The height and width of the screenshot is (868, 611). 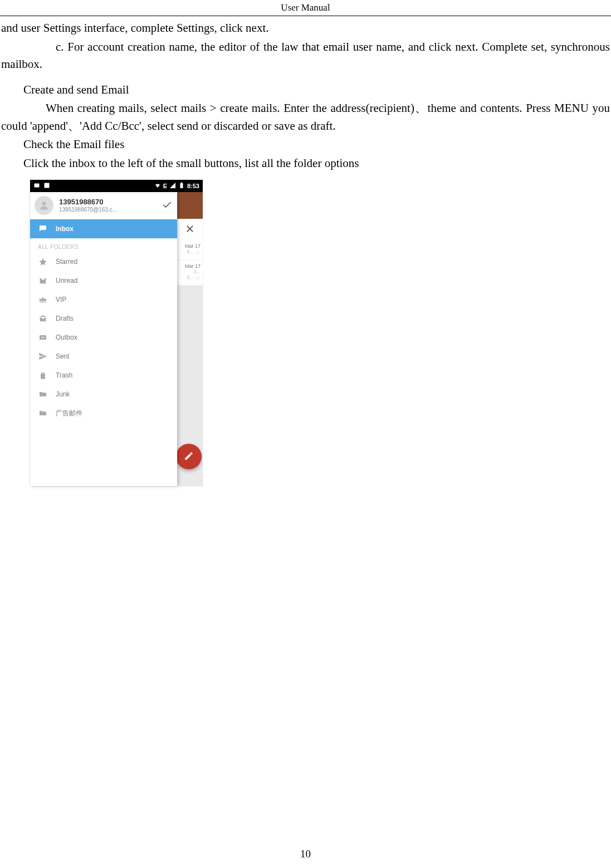 What do you see at coordinates (43, 356) in the screenshot?
I see `send-icon` at bounding box center [43, 356].